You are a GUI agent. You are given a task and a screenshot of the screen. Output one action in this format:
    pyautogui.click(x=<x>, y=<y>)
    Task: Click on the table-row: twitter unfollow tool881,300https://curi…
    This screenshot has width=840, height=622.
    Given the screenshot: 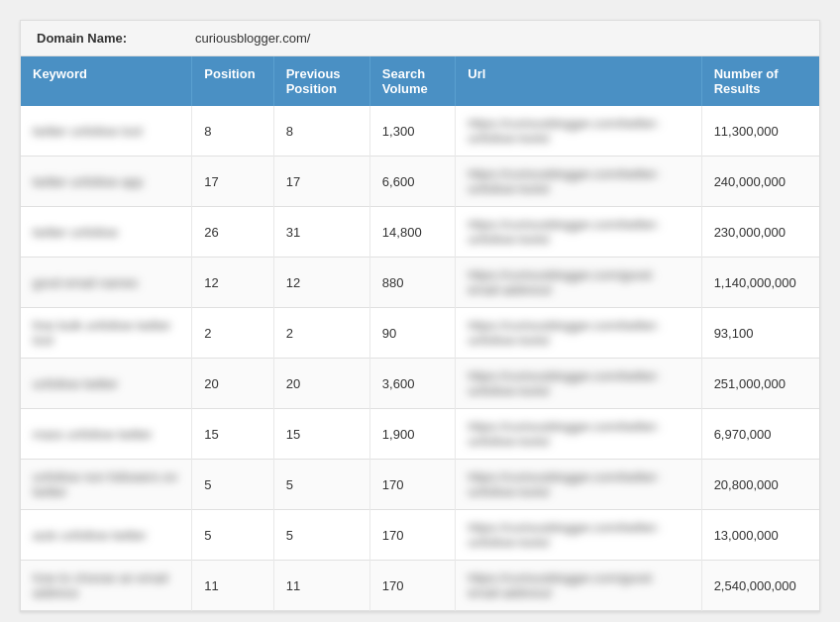 What is the action you would take?
    pyautogui.click(x=420, y=131)
    